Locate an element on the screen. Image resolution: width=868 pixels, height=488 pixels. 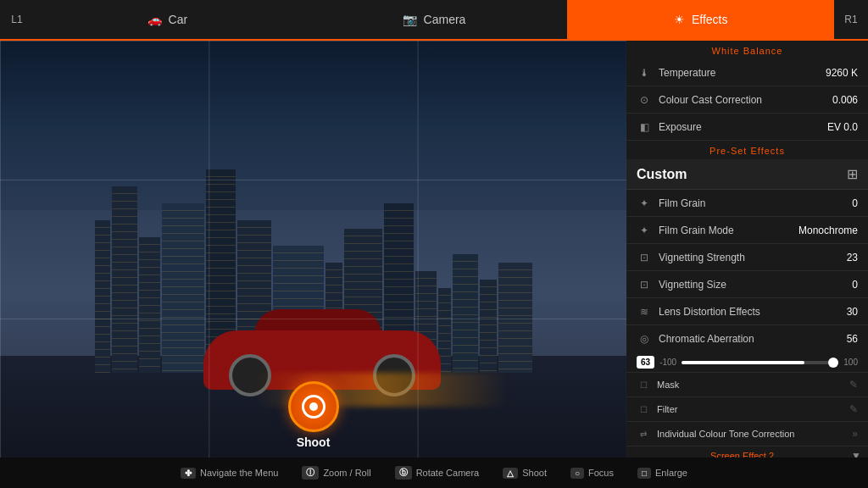
mask-edit-icon: ✎ is located at coordinates (854, 385).